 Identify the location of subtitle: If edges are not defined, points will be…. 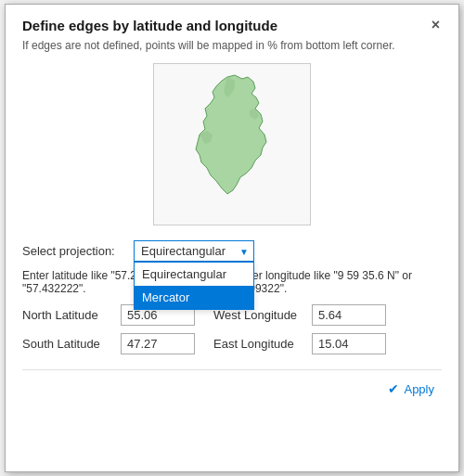
(232, 45).